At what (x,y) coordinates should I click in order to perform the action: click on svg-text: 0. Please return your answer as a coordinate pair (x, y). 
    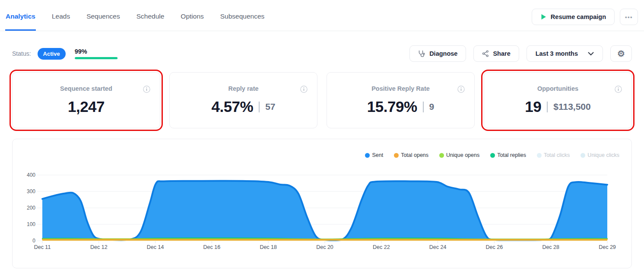
    Looking at the image, I should click on (34, 241).